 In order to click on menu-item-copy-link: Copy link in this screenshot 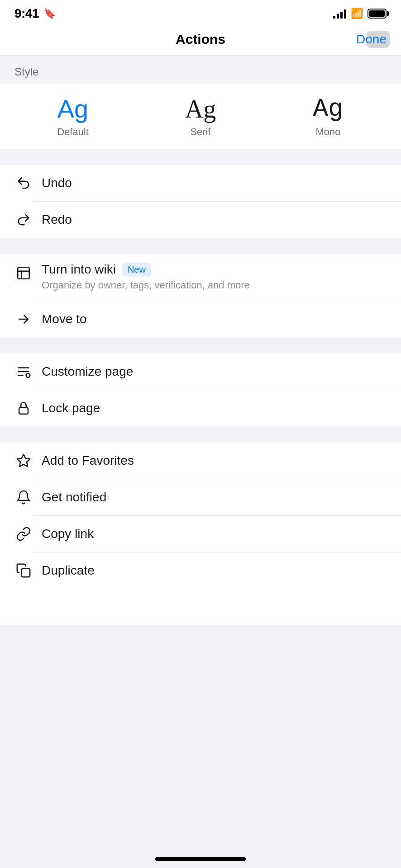, I will do `click(200, 534)`.